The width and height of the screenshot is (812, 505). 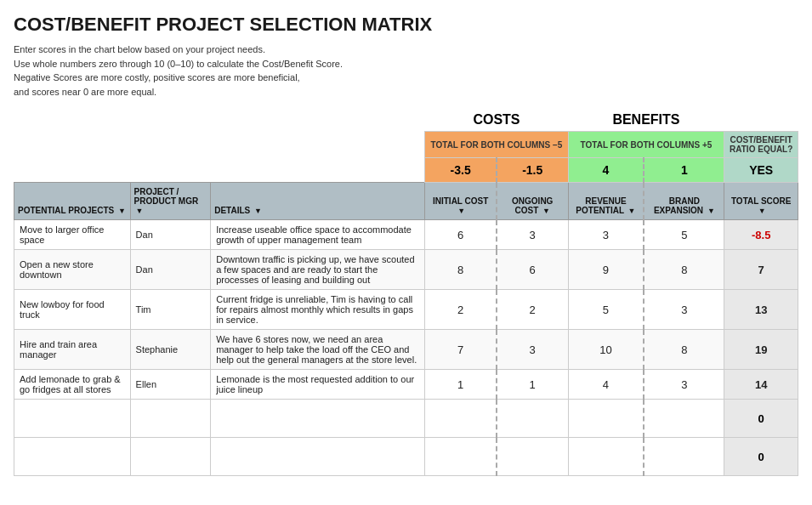 I want to click on initial-filter-icon: ▼, so click(x=461, y=211).